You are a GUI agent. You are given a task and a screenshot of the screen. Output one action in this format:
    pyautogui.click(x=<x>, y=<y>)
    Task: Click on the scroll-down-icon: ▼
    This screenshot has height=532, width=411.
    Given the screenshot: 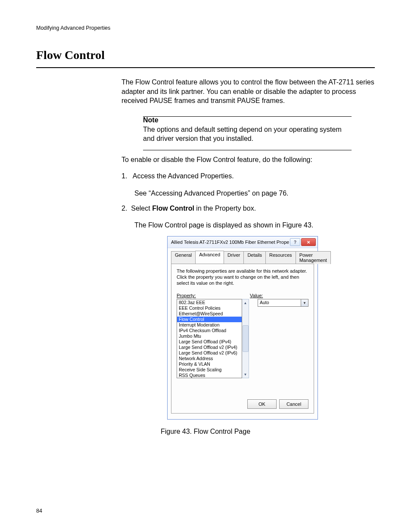 What is the action you would take?
    pyautogui.click(x=246, y=374)
    